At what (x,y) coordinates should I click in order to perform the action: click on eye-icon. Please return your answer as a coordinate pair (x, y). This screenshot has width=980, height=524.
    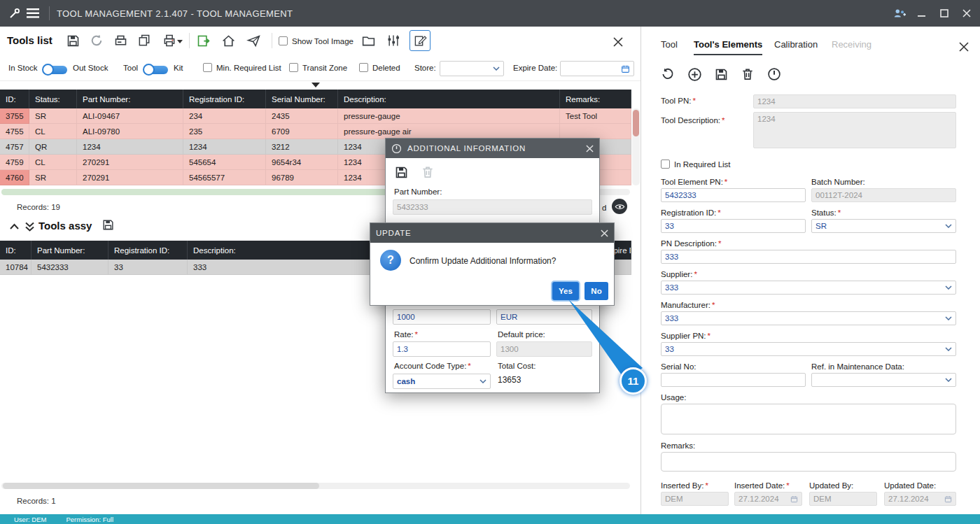
    Looking at the image, I should click on (620, 206).